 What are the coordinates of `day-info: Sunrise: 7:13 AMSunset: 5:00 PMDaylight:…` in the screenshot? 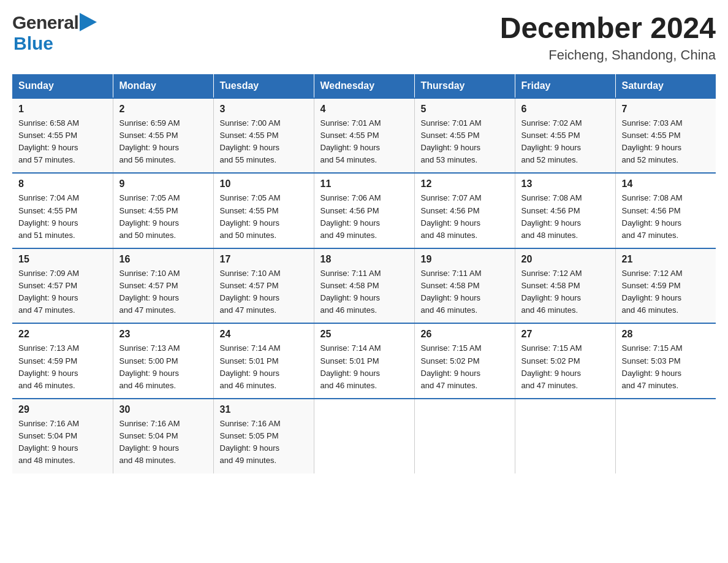 It's located at (150, 367).